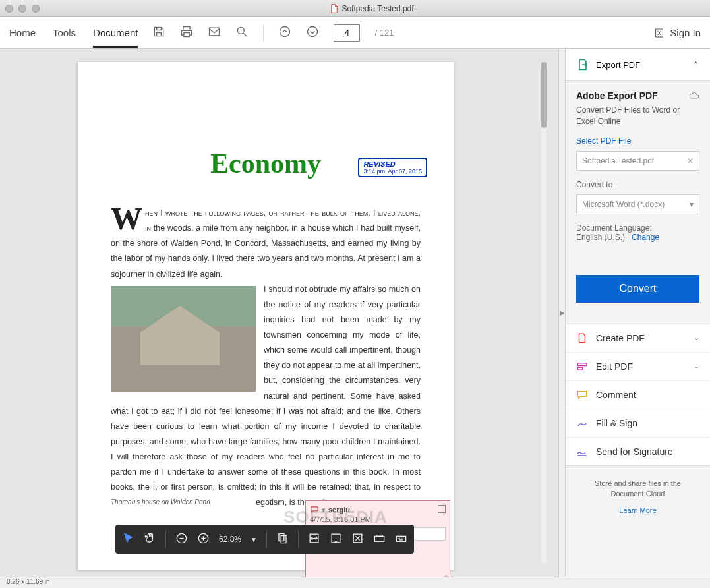 The height and width of the screenshot is (588, 710). What do you see at coordinates (638, 510) in the screenshot?
I see `learn-more-link: Learn More` at bounding box center [638, 510].